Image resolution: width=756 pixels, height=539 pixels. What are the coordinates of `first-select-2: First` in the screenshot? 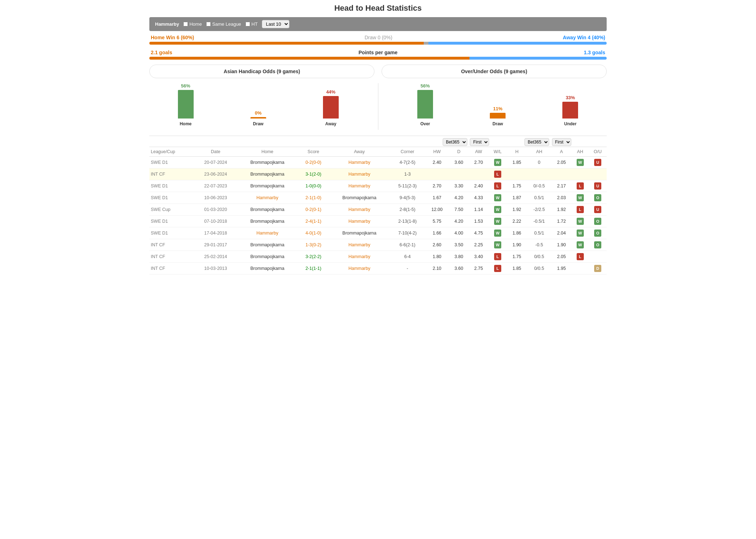 It's located at (562, 142).